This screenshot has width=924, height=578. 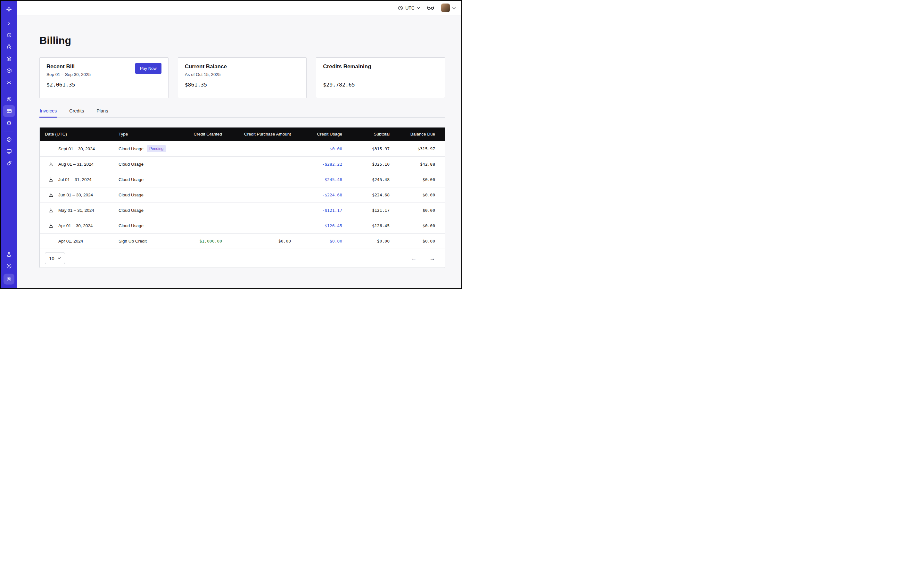 I want to click on credit-usage-cell: -$245.48, so click(x=322, y=179).